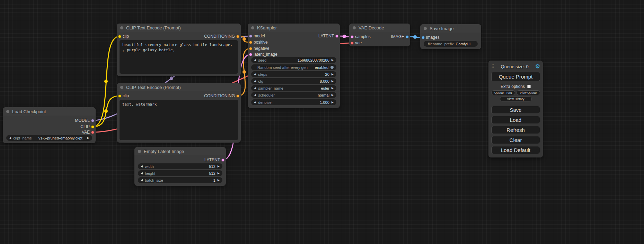 This screenshot has height=244, width=644. Describe the element at coordinates (294, 81) in the screenshot. I see `cfg-widget: ◀ cfg 8.000 ▶` at that location.